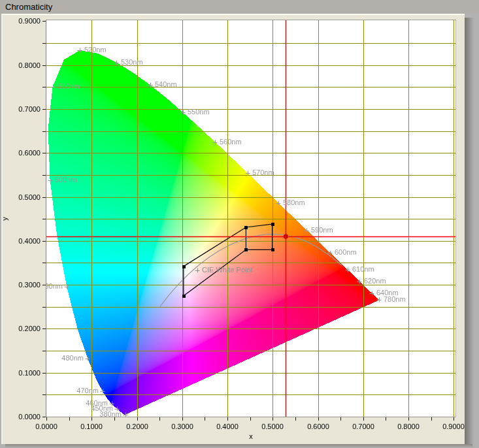  I want to click on wavelength-label-570nm: 570nm, so click(263, 172).